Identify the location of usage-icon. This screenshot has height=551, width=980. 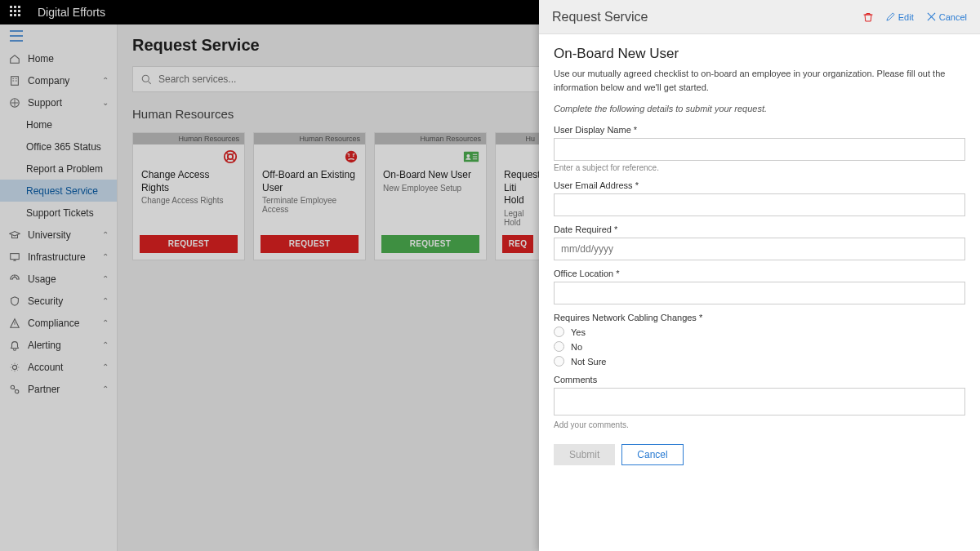
(15, 279).